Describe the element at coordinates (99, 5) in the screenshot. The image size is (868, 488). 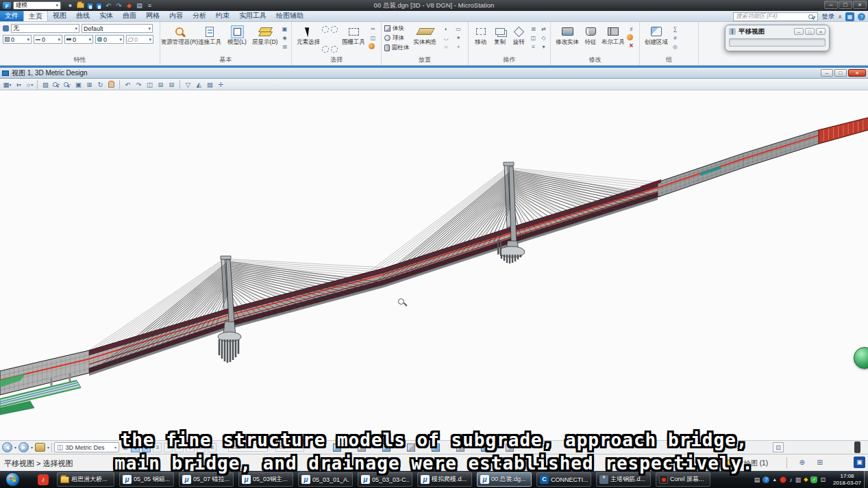
I see `save-as-icon` at that location.